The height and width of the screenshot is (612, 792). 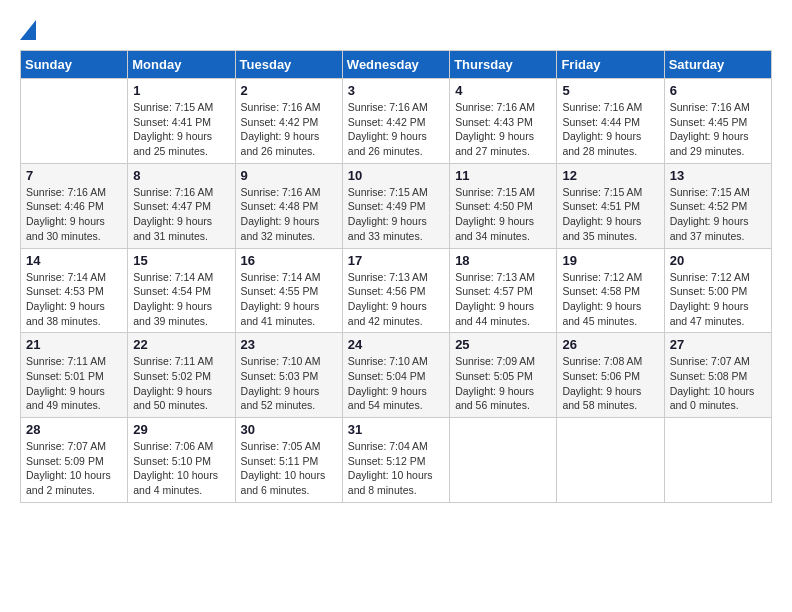 What do you see at coordinates (396, 430) in the screenshot?
I see `day-number: 31` at bounding box center [396, 430].